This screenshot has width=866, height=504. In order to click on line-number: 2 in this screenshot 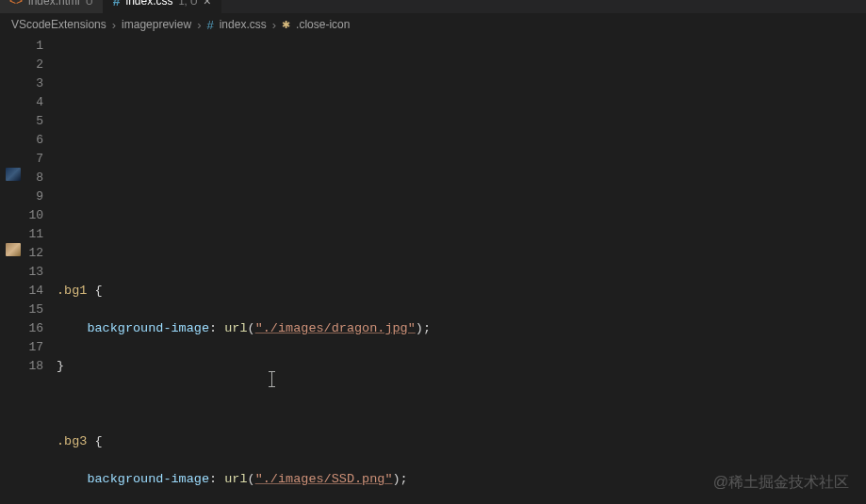, I will do `click(34, 65)`.